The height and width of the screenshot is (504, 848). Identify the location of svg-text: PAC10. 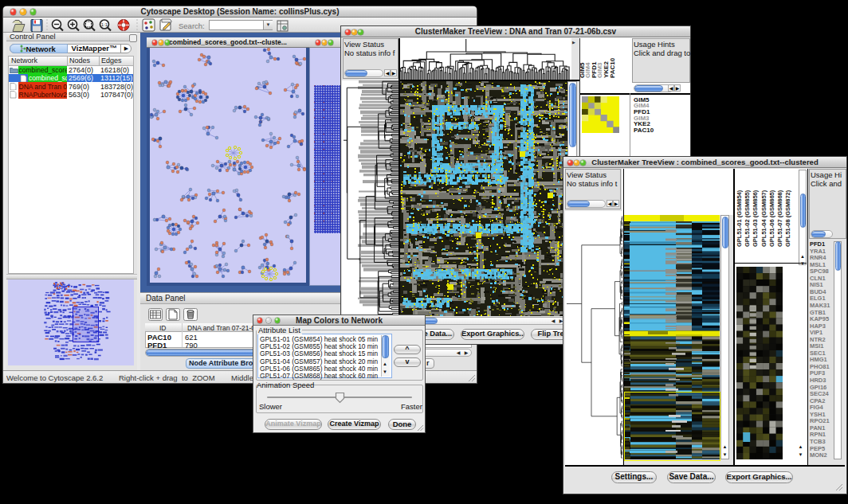
(612, 68).